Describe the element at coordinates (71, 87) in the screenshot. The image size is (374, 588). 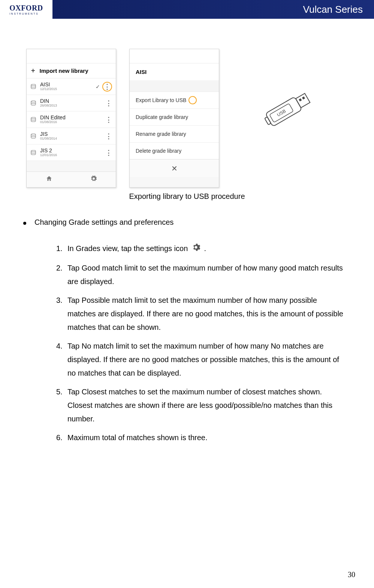
I see `library-row-aisi: AISI 12/12/2015 ✓ ⋮` at that location.